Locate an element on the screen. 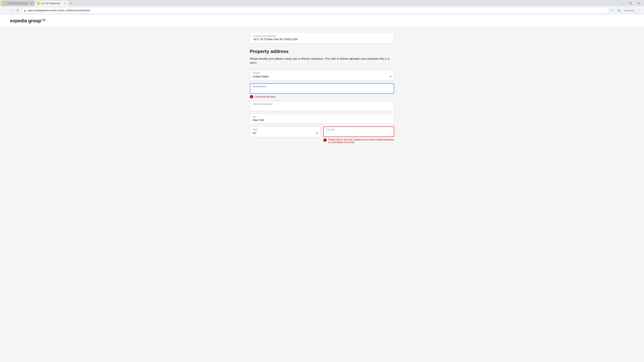  zip-label: ZIP code is located at coordinates (359, 129).